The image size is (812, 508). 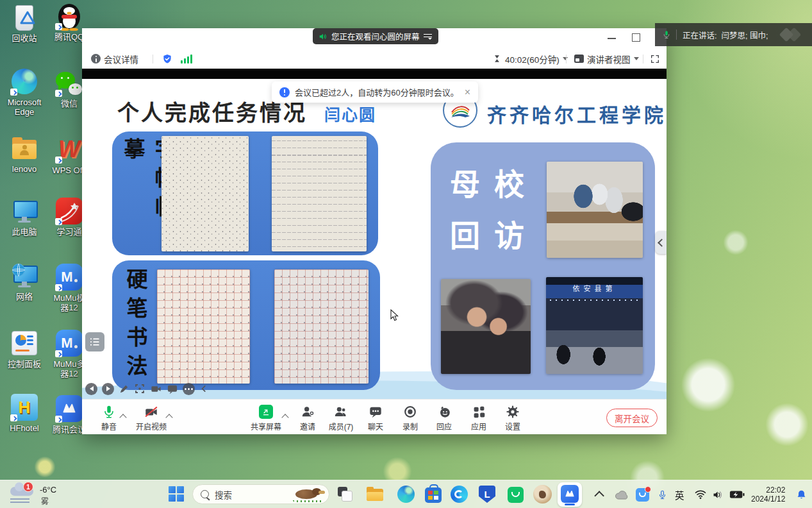 What do you see at coordinates (167, 59) in the screenshot?
I see `security-shield-button` at bounding box center [167, 59].